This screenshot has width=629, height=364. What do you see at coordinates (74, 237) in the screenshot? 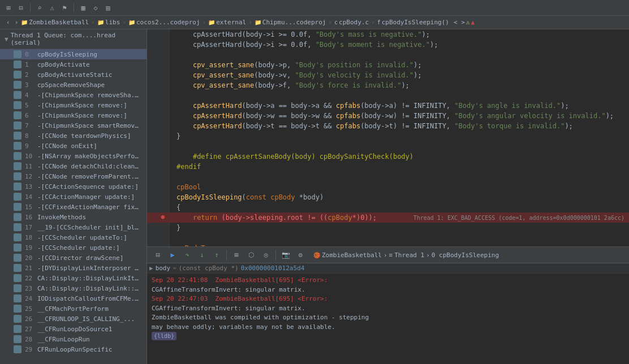
I see `thread-item: 18 -[CCScheduler updateTo:]` at bounding box center [74, 237].